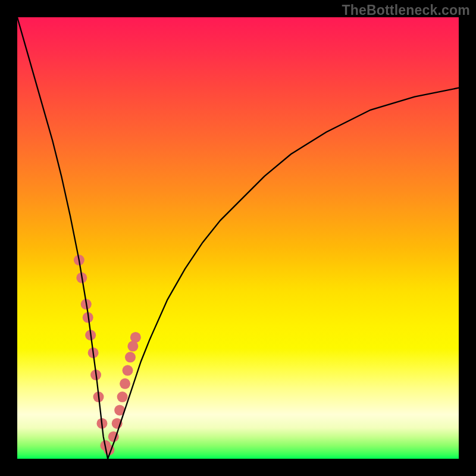 Image resolution: width=476 pixels, height=476 pixels. What do you see at coordinates (406, 11) in the screenshot?
I see `watermark-text: TheBottleneck.com` at bounding box center [406, 11].